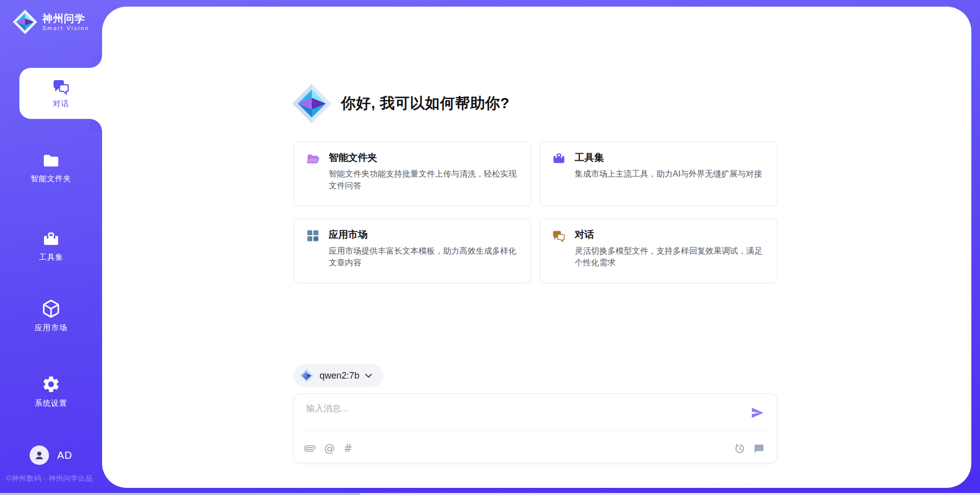 The image size is (980, 495). What do you see at coordinates (307, 376) in the screenshot?
I see `model-logo-icon` at bounding box center [307, 376].